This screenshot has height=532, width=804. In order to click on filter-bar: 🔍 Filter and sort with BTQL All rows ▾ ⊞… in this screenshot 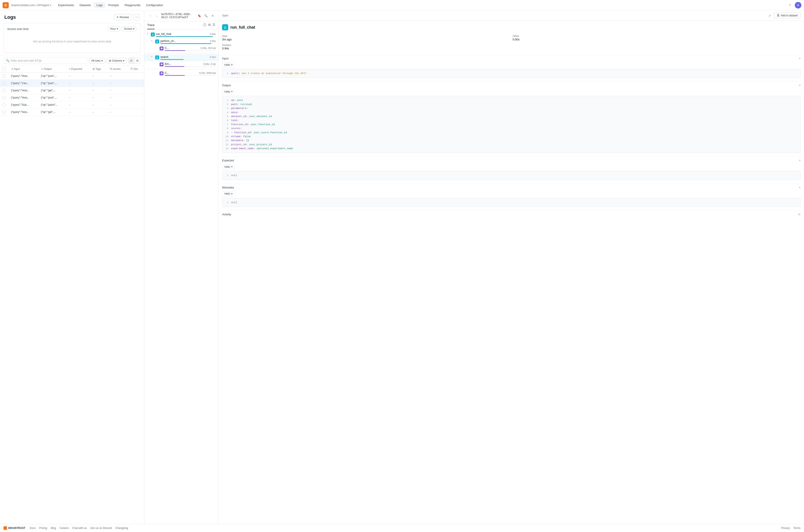, I will do `click(72, 60)`.